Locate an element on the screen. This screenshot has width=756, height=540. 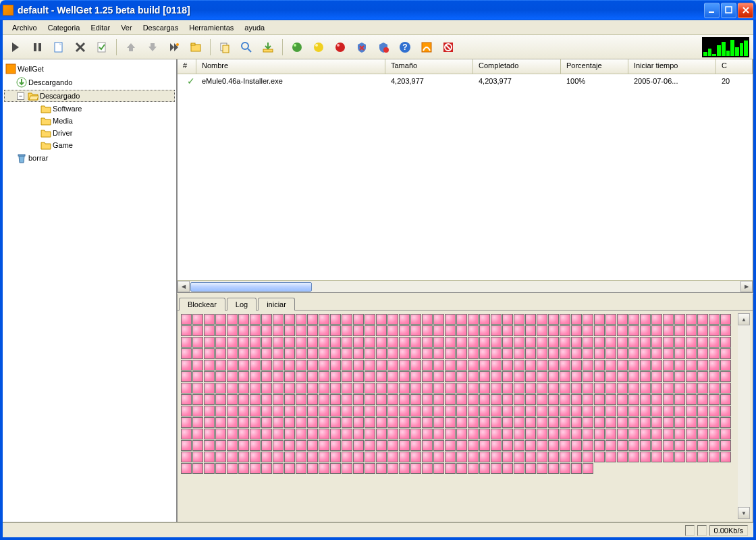
new-button is located at coordinates (59, 47).